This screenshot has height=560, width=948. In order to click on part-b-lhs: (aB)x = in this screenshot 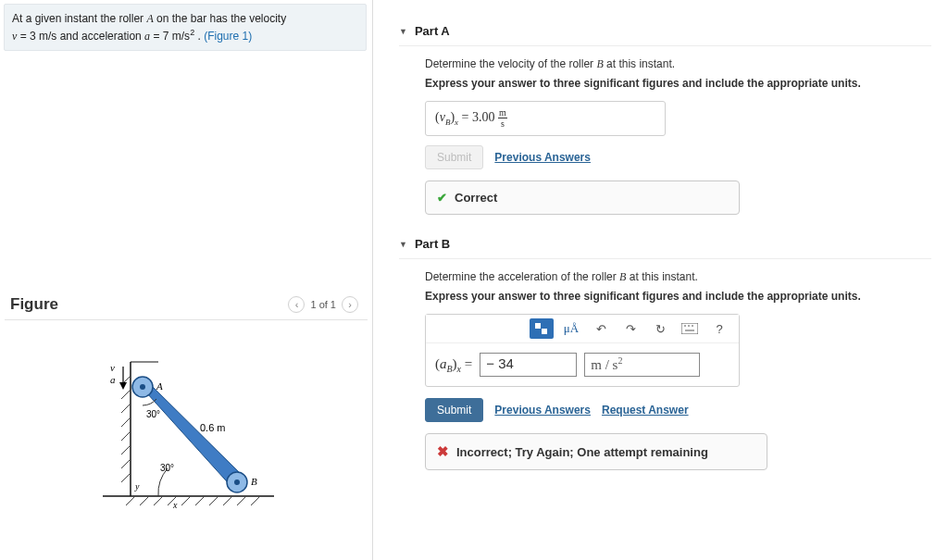, I will do `click(454, 365)`.